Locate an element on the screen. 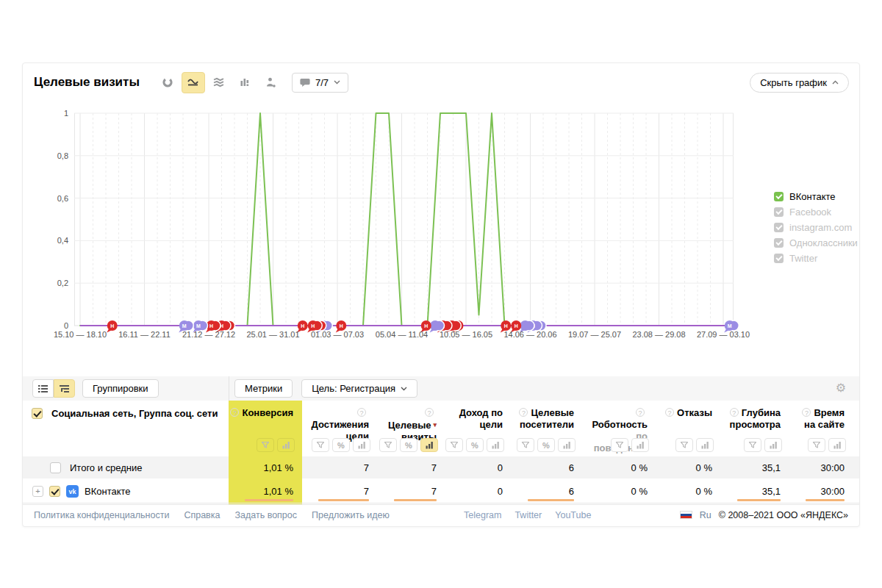  footer-link: Задать вопрос is located at coordinates (266, 515).